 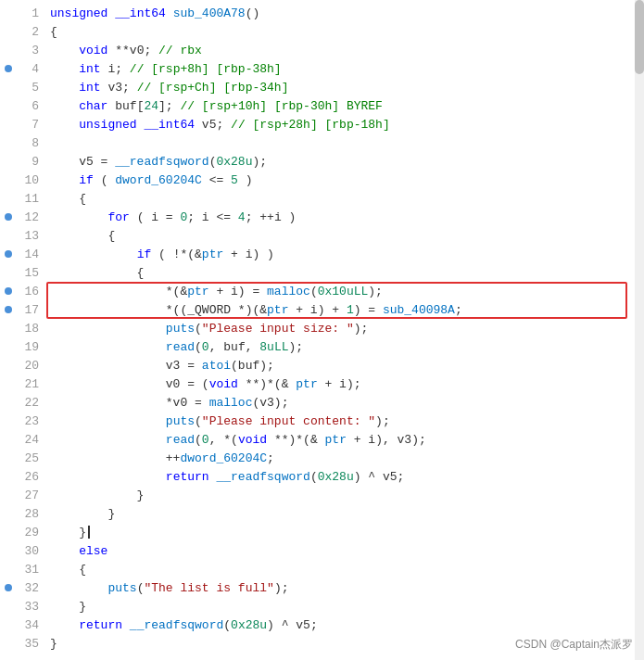 I want to click on line-number: 30, so click(x=32, y=551).